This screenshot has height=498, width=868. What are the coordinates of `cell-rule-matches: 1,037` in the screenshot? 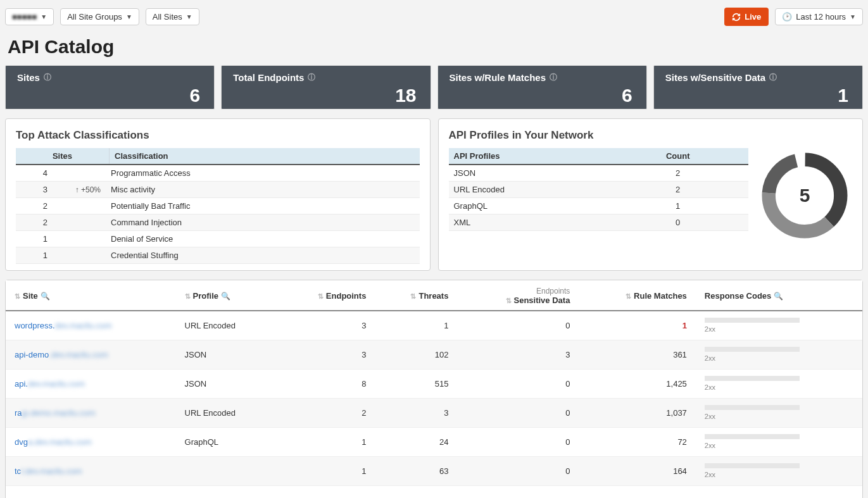 It's located at (637, 413).